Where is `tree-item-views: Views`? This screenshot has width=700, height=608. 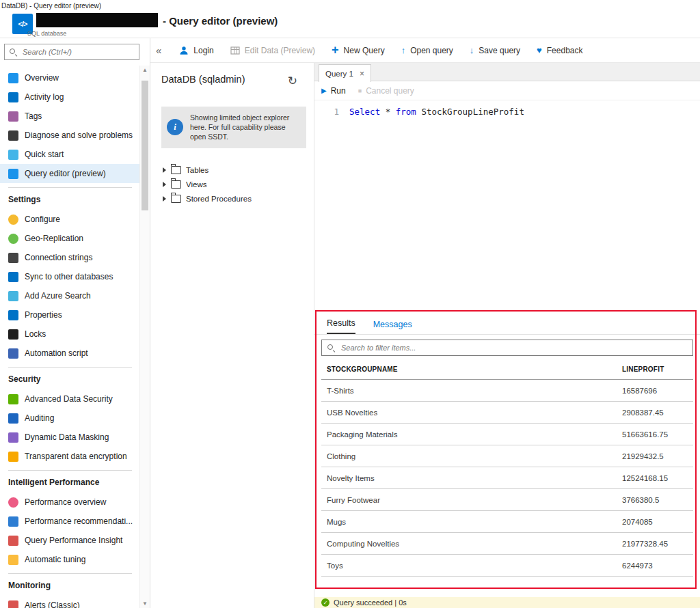
tree-item-views: Views is located at coordinates (207, 184).